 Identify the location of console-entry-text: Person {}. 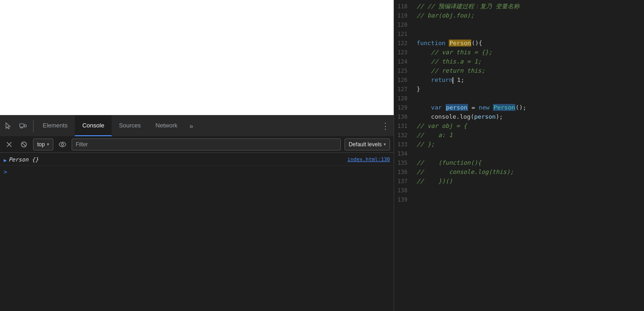
(176, 160).